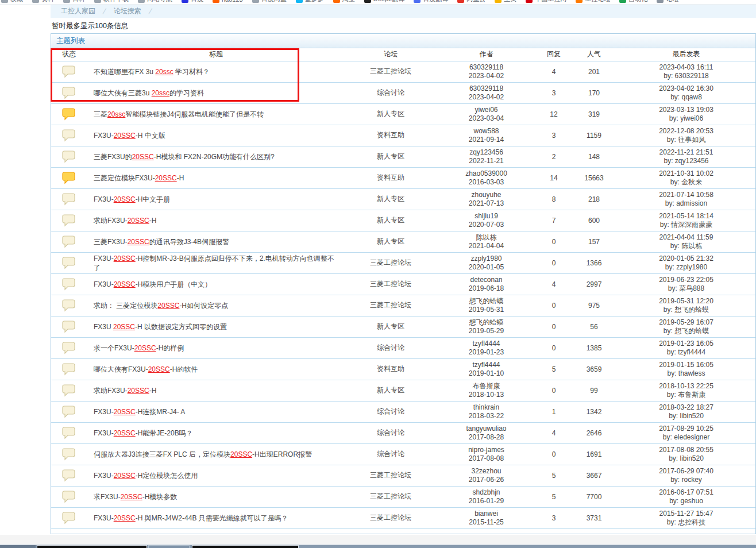  Describe the element at coordinates (179, 114) in the screenshot. I see `topic-title-link: 三菱20ssc智能模块链接J4伺服器电机能使能了但是不转` at that location.